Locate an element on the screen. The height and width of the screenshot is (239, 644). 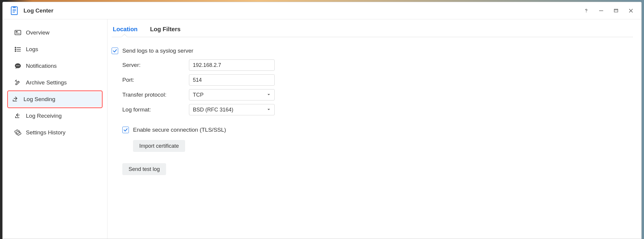
server-input is located at coordinates (232, 65).